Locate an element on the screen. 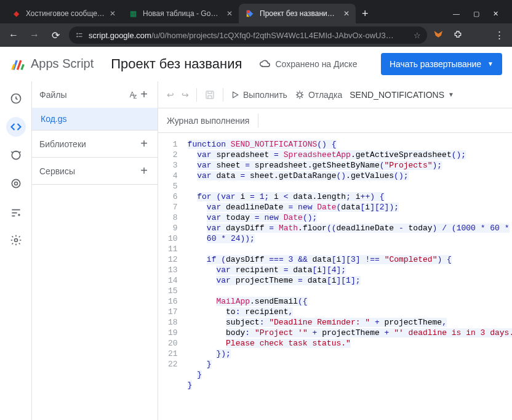  browser-tab-2: ▦ Новая таблица - Google Т ✕ is located at coordinates (180, 14).